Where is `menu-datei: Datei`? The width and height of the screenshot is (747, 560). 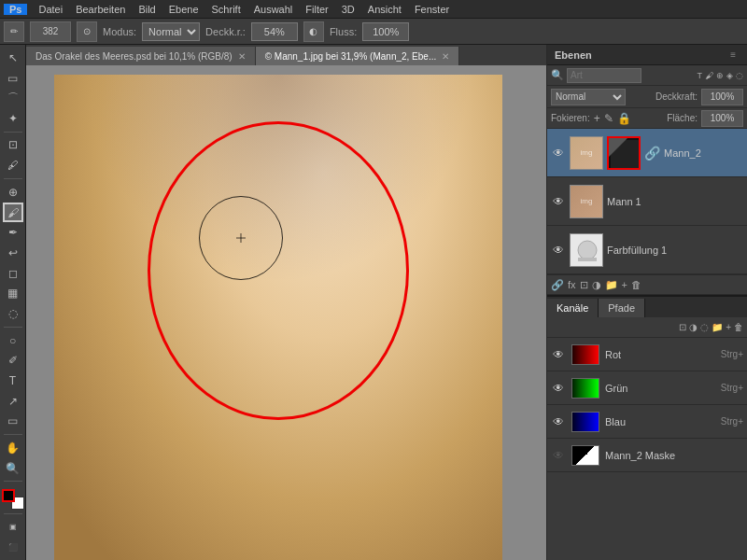 menu-datei: Datei is located at coordinates (50, 9).